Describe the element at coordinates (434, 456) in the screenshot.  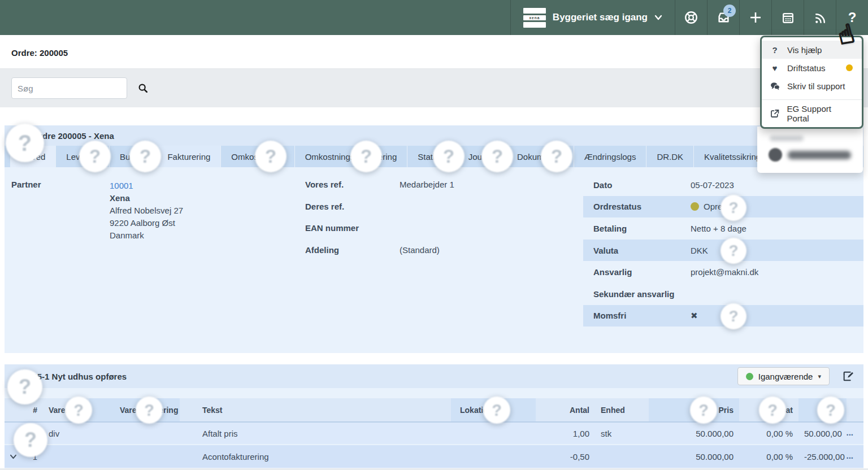
I see `table-row: 1 Acontofakturering -0,50 50.000,00 0,00…` at that location.